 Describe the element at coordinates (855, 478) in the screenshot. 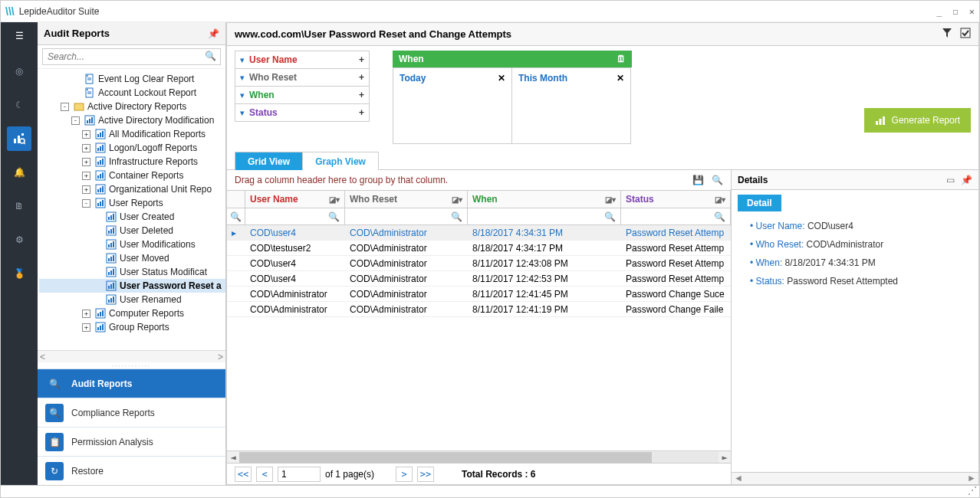

I see `details-hscroll: ◄►` at that location.